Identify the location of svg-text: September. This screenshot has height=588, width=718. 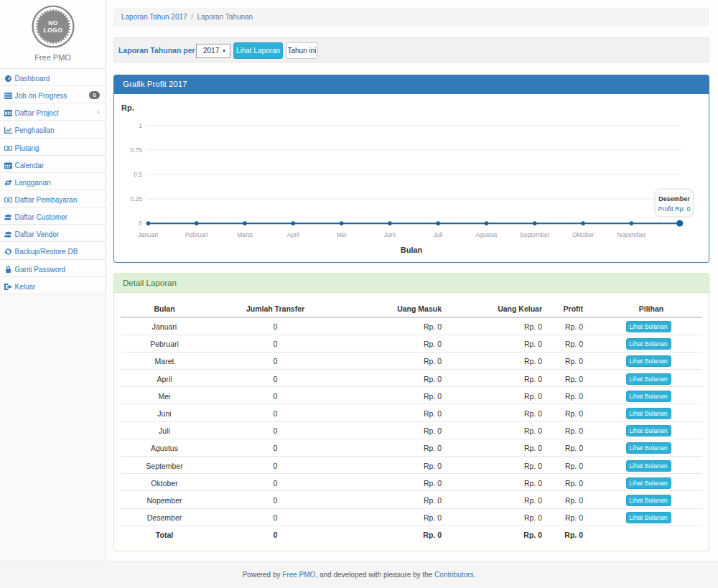
(535, 235).